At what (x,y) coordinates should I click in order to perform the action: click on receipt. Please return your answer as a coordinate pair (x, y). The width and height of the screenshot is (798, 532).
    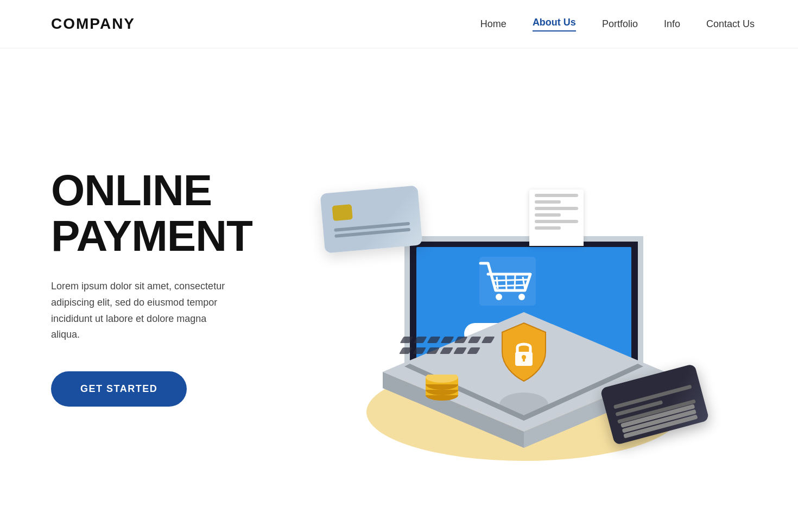
    Looking at the image, I should click on (556, 218).